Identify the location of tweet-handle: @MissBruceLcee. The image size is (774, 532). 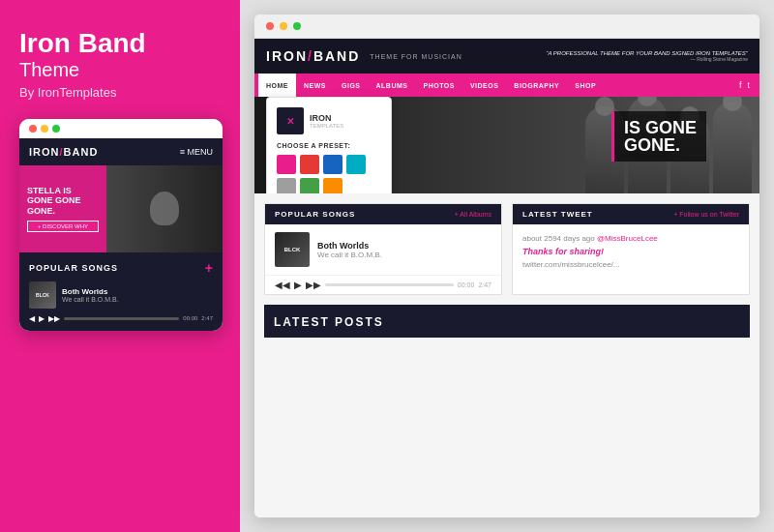
(627, 238).